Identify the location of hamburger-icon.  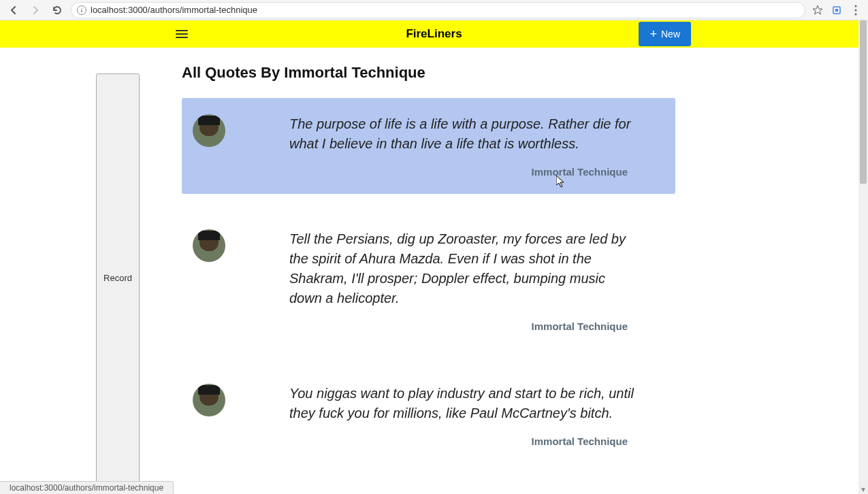
(184, 34).